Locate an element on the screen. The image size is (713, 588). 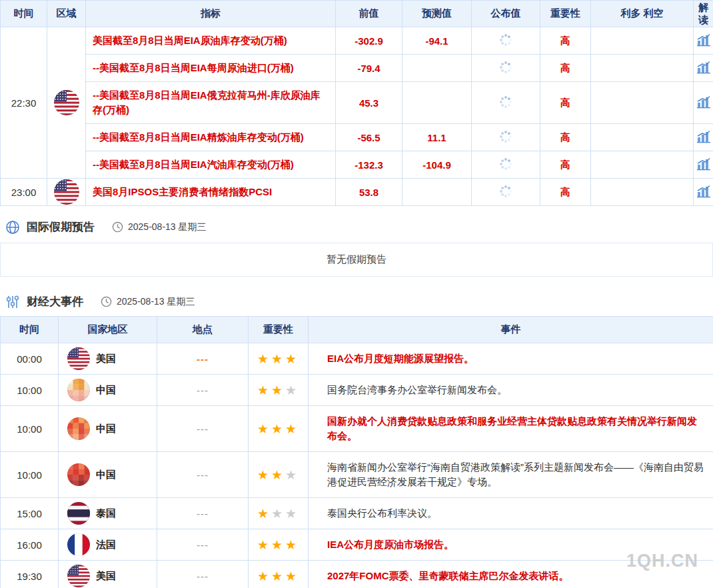
globe-icon is located at coordinates (13, 227).